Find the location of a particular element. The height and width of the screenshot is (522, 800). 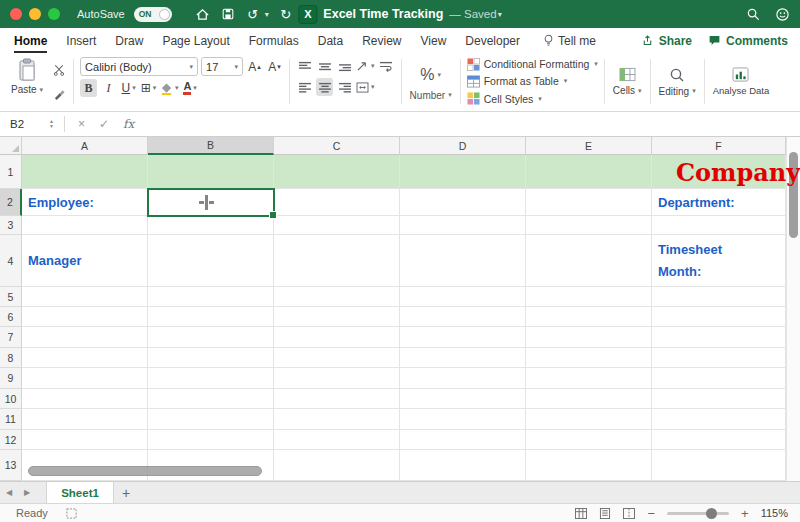

cell-d8 is located at coordinates (463, 358).